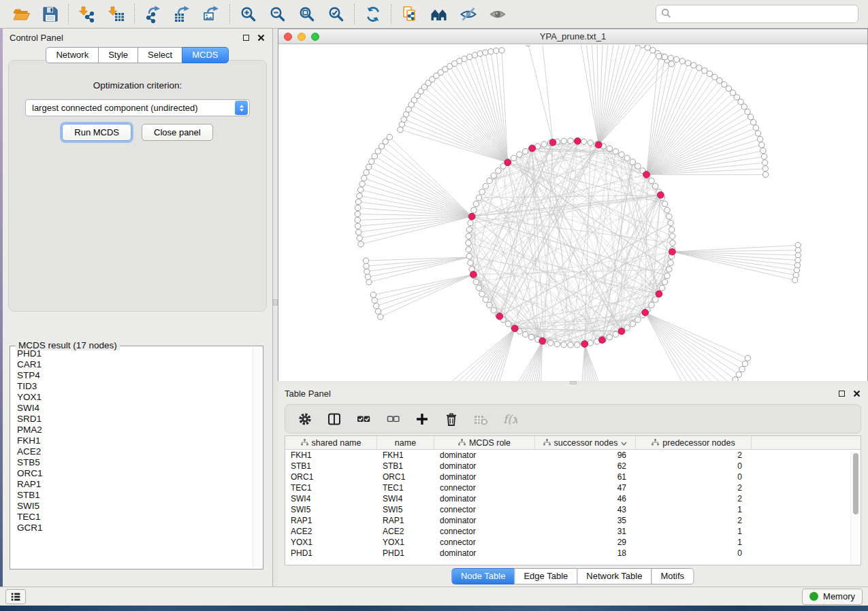 The height and width of the screenshot is (611, 868). I want to click on table-row: PHD1PHD1dominator180, so click(573, 553).